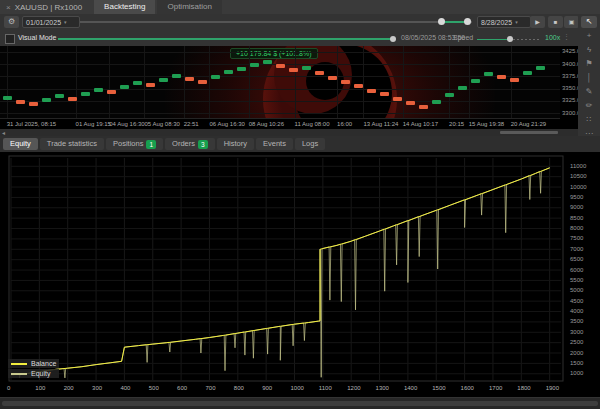 This screenshot has height=409, width=600. I want to click on positions-count-badge: 1, so click(151, 144).